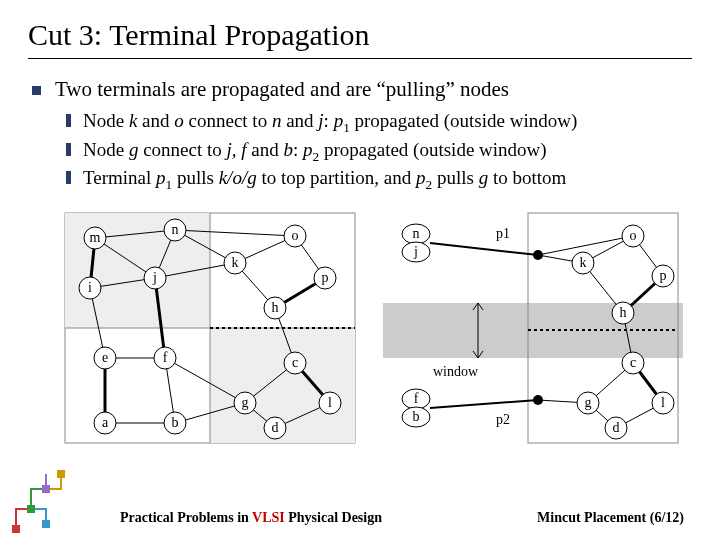 The image size is (720, 540). Describe the element at coordinates (282, 90) in the screenshot. I see `bullet-lvl1-text: Two terminals are propagated and are “pu…` at that location.